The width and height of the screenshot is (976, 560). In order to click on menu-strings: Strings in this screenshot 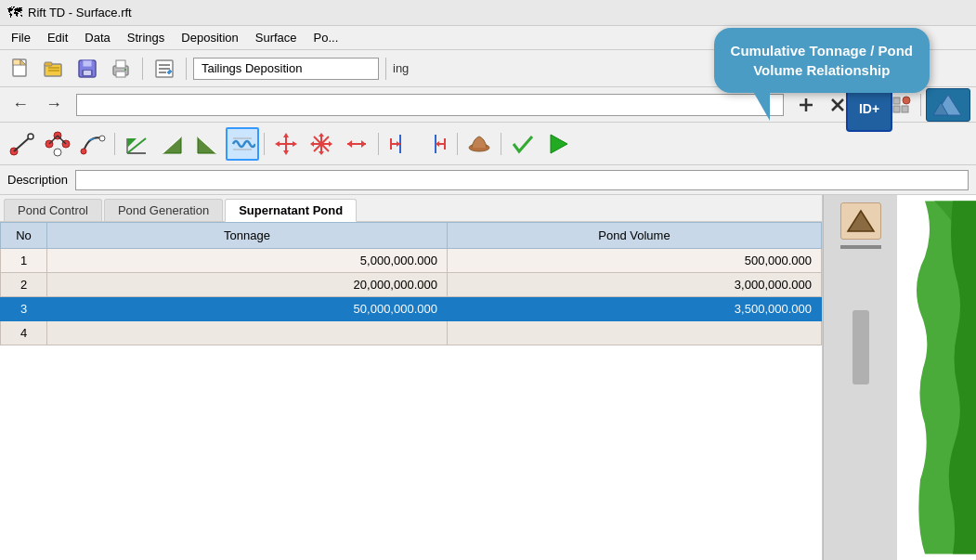, I will do `click(146, 37)`.